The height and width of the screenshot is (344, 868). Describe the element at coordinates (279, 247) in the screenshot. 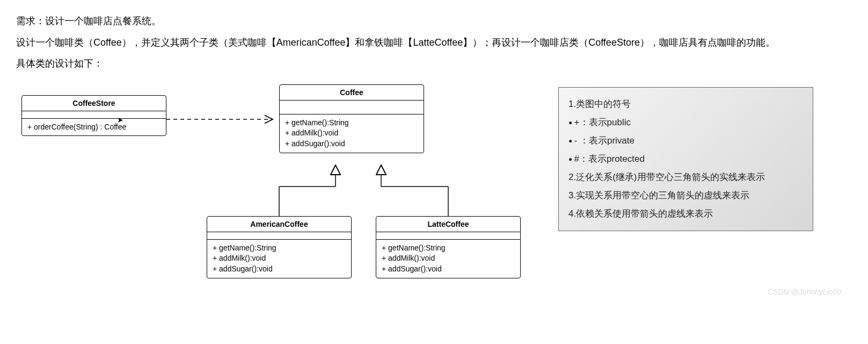

I see `class-americancoffee: AmericanCoffee + getName():String + addM…` at that location.